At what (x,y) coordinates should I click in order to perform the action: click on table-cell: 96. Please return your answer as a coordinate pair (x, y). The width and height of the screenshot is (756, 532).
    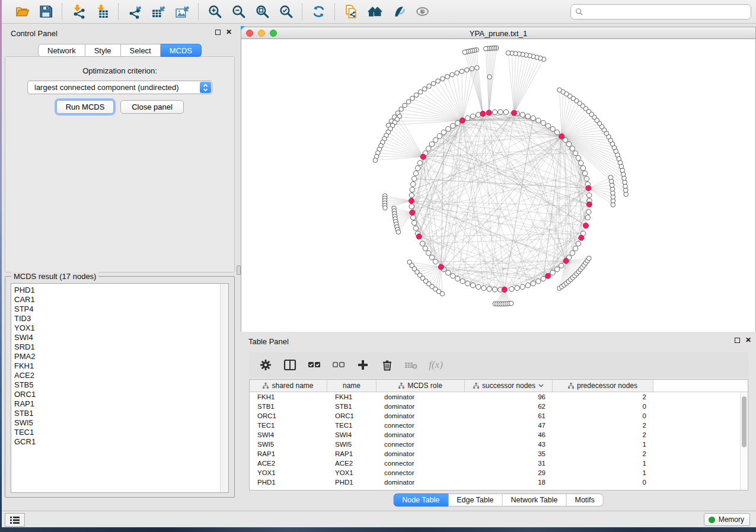
    Looking at the image, I should click on (509, 397).